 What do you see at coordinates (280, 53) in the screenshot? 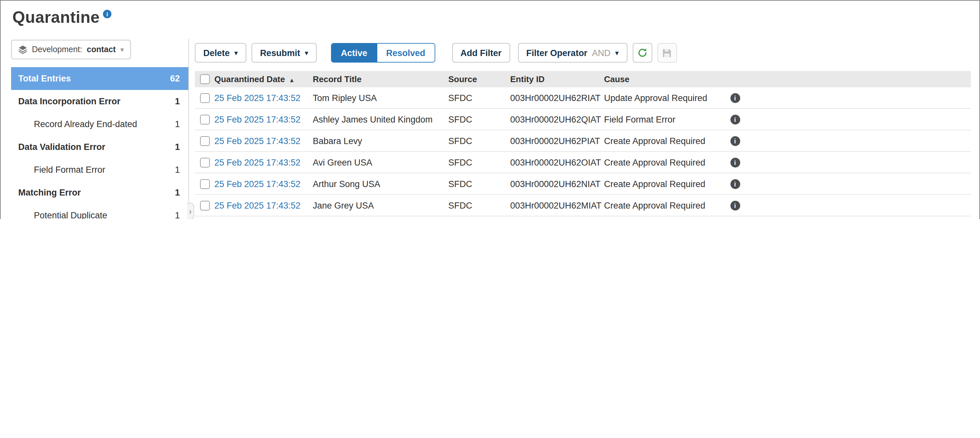
I see `resubmit-button-label: Resubmit` at bounding box center [280, 53].